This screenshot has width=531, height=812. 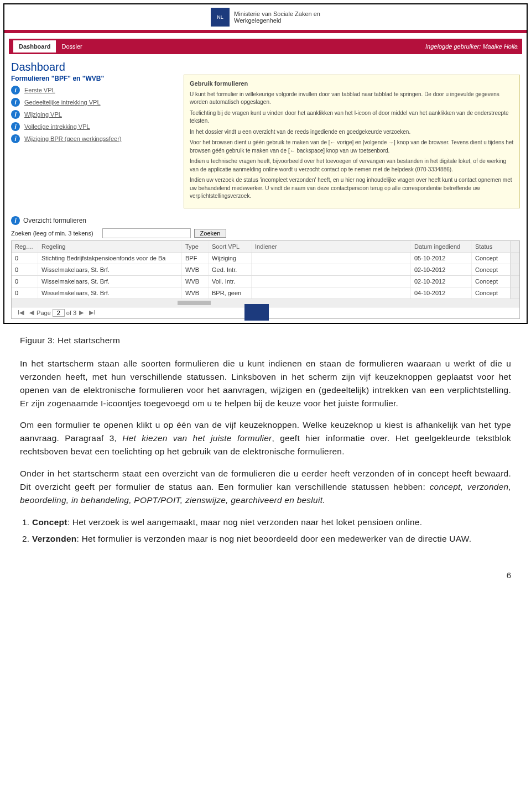 What do you see at coordinates (352, 84) in the screenshot?
I see `info-panel-title: Gebruik formulieren` at bounding box center [352, 84].